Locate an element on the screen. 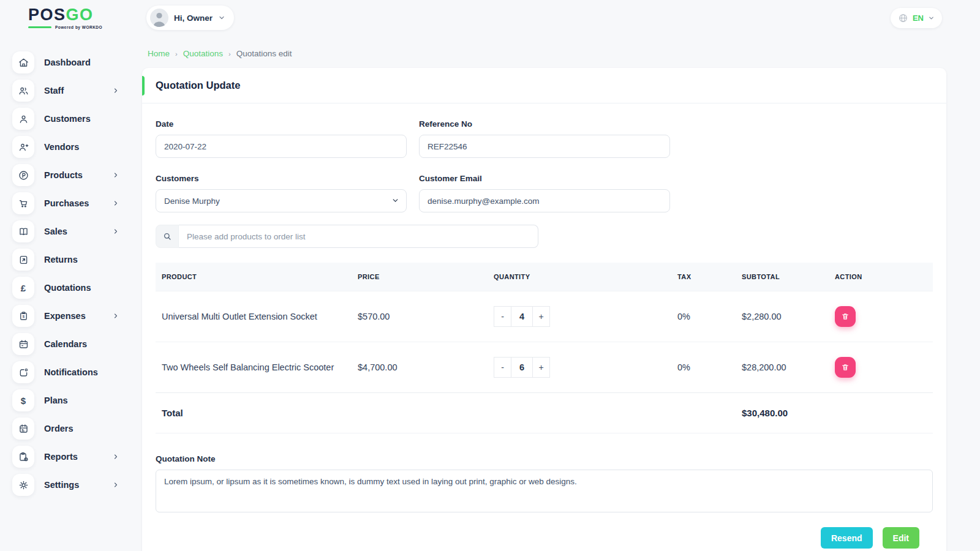  breadcrumb-quotations-link: Quotations is located at coordinates (203, 54).